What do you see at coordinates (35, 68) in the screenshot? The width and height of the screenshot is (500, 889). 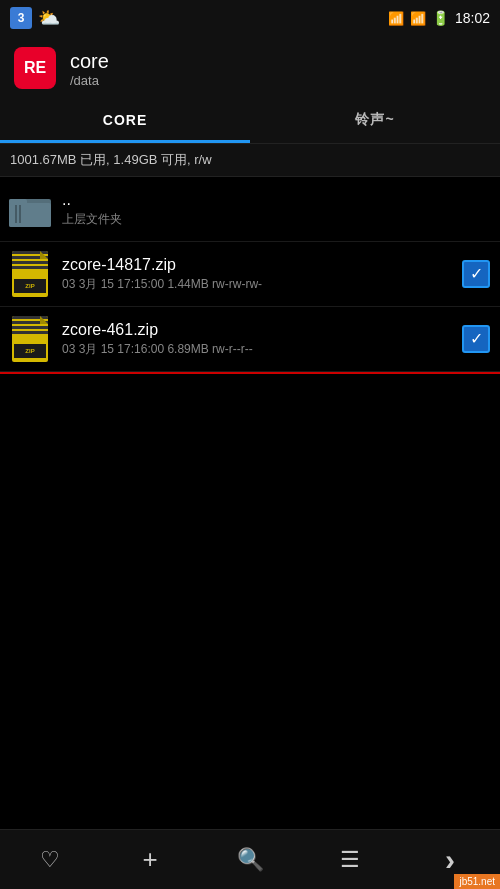 I see `app-logo: RE` at bounding box center [35, 68].